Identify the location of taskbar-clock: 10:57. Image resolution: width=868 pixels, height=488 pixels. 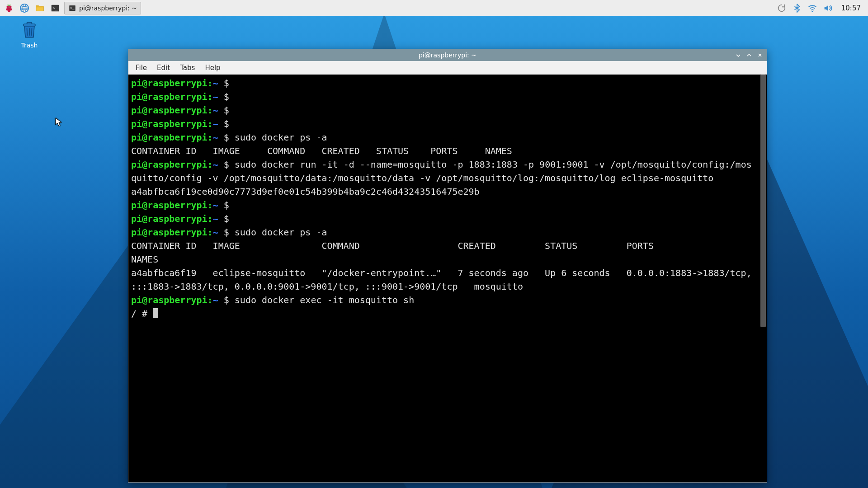
(851, 8).